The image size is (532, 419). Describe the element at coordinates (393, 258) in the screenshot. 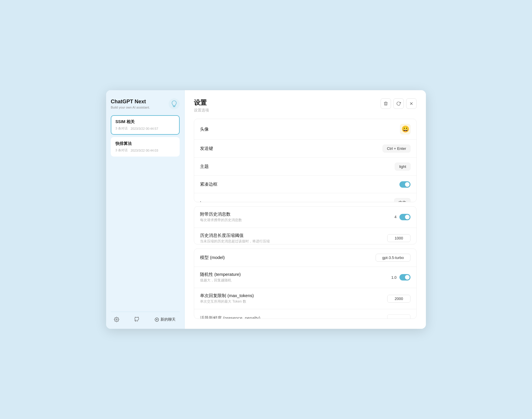

I see `model-input` at that location.